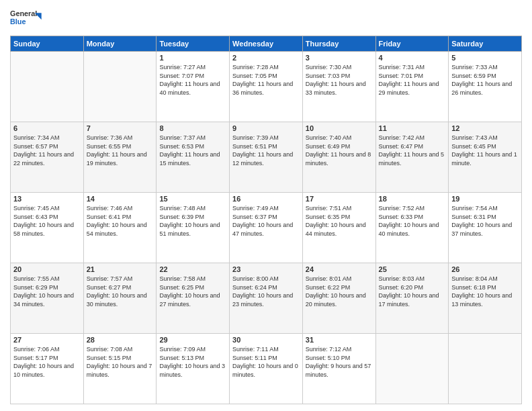  Describe the element at coordinates (485, 58) in the screenshot. I see `day-number: 5` at that location.